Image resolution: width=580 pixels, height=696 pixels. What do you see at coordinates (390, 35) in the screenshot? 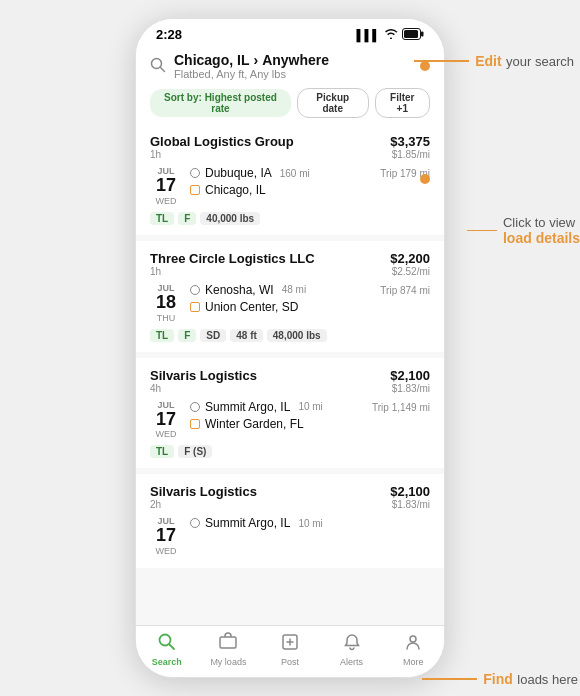
I see `status-icons: ▌▌▌` at bounding box center [390, 35].